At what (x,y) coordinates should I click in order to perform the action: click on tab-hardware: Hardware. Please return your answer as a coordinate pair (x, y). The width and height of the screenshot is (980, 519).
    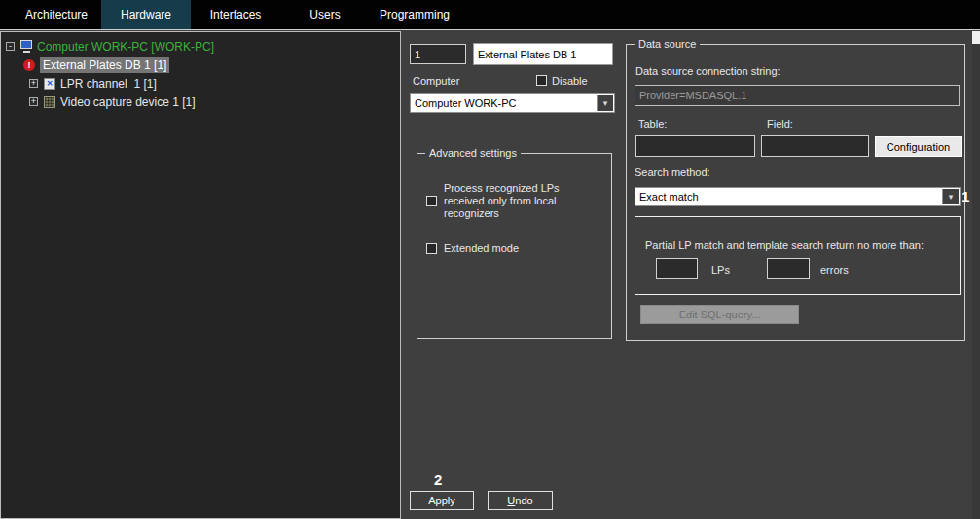
    Looking at the image, I should click on (146, 15).